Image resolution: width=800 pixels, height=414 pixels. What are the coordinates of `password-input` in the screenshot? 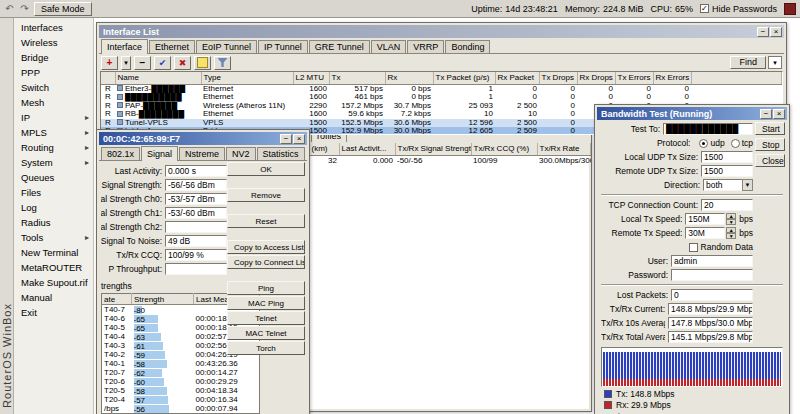 It's located at (712, 275).